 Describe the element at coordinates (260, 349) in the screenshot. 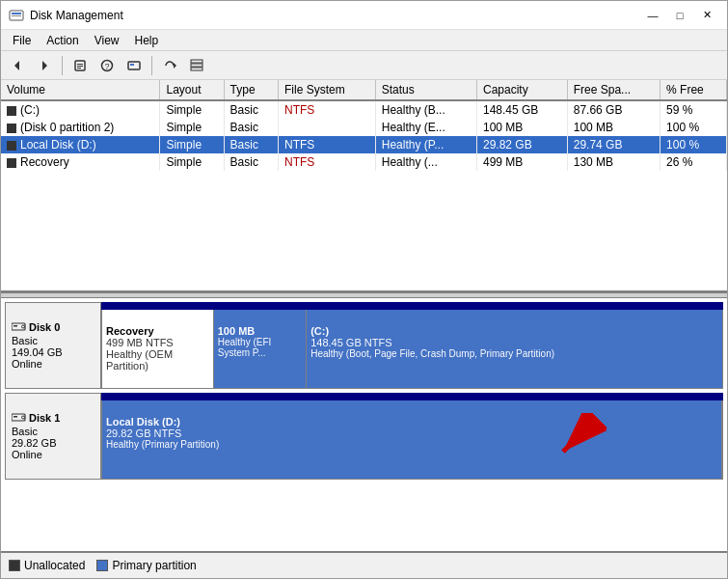

I see `disk-0-partition-efi: 100 MB Healthy (EFI System P...` at that location.